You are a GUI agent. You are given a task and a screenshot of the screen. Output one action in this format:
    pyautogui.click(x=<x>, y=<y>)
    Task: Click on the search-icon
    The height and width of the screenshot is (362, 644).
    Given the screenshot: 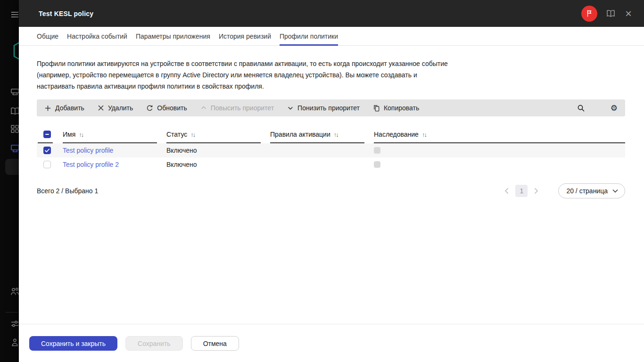 What is the action you would take?
    pyautogui.click(x=581, y=108)
    